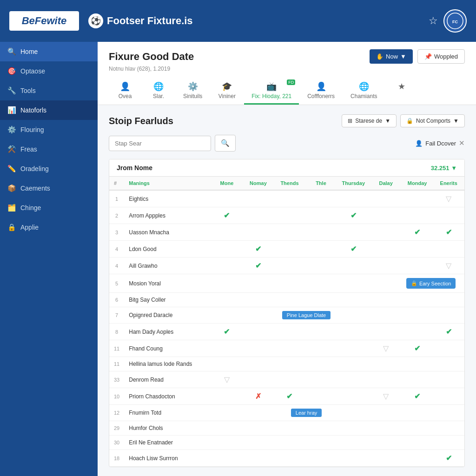 This screenshot has width=476, height=476. What do you see at coordinates (287, 443) in the screenshot?
I see `table-row: 30Eril Ne Enatnader` at bounding box center [287, 443].